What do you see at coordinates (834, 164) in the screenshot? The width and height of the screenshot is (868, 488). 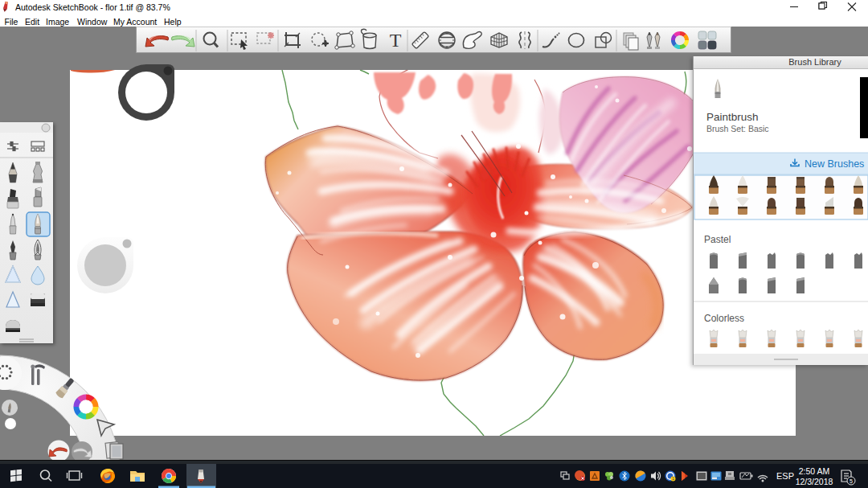 I see `svg-text: New Brushes` at bounding box center [834, 164].